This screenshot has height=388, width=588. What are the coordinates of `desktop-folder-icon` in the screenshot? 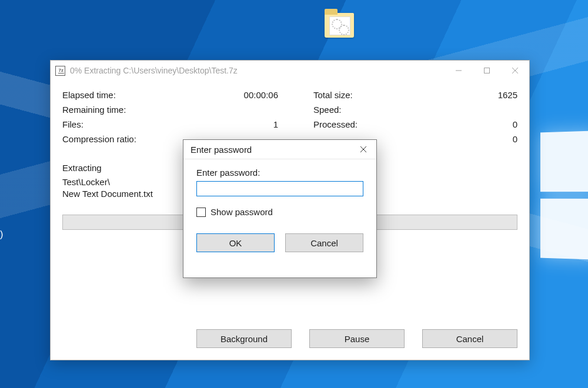 It's located at (339, 25).